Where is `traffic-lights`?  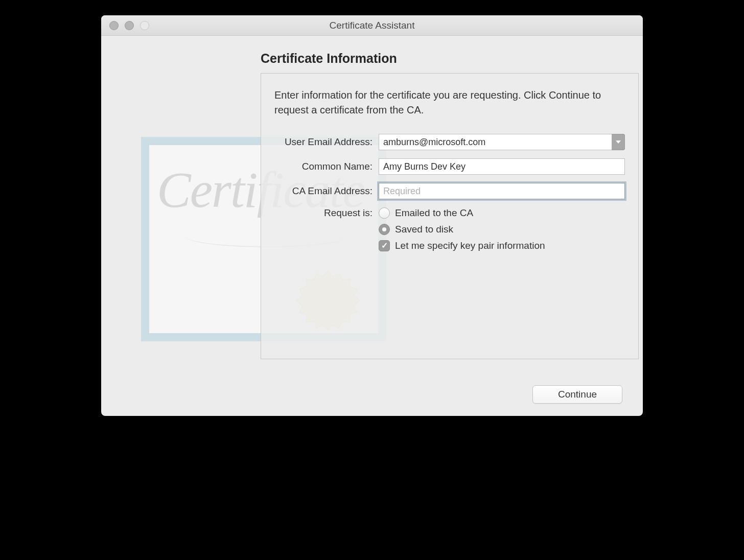
traffic-lights is located at coordinates (125, 26).